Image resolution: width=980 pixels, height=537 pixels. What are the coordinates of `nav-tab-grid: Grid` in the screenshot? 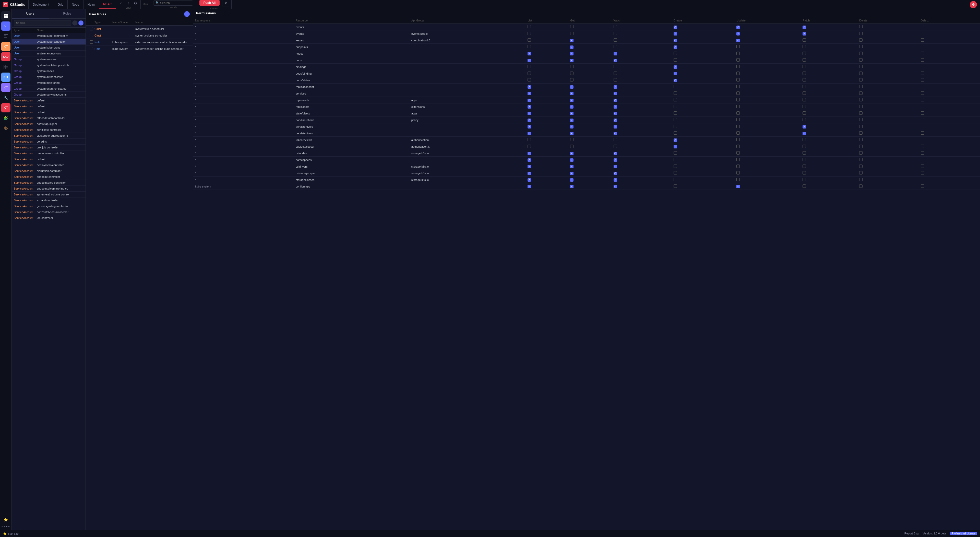 It's located at (60, 5).